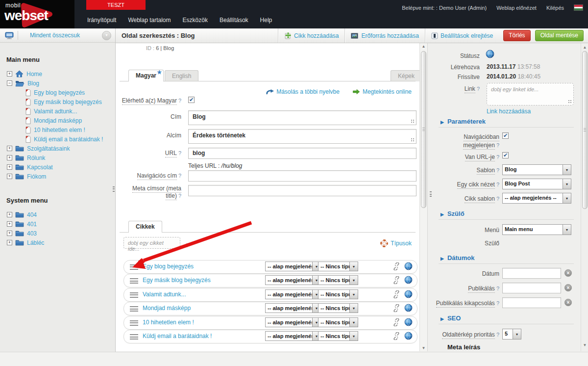 Image resolution: width=588 pixels, height=366 pixels. Describe the element at coordinates (560, 35) in the screenshot. I see `save-page-button: Oldal mentése` at that location.